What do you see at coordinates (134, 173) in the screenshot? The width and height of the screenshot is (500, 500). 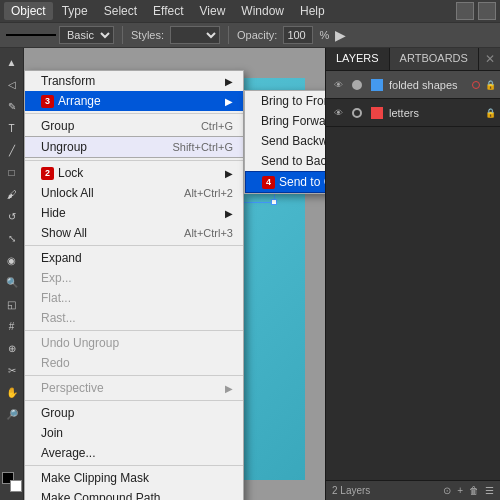 I see `menu-lock: 2 Lock ▶` at bounding box center [134, 173].